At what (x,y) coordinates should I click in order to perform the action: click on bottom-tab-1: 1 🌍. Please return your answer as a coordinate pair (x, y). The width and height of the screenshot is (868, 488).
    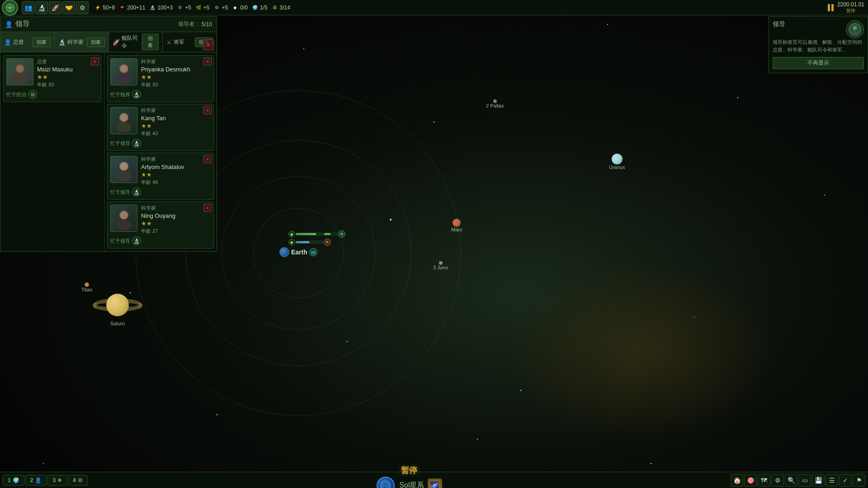
    Looking at the image, I should click on (14, 480).